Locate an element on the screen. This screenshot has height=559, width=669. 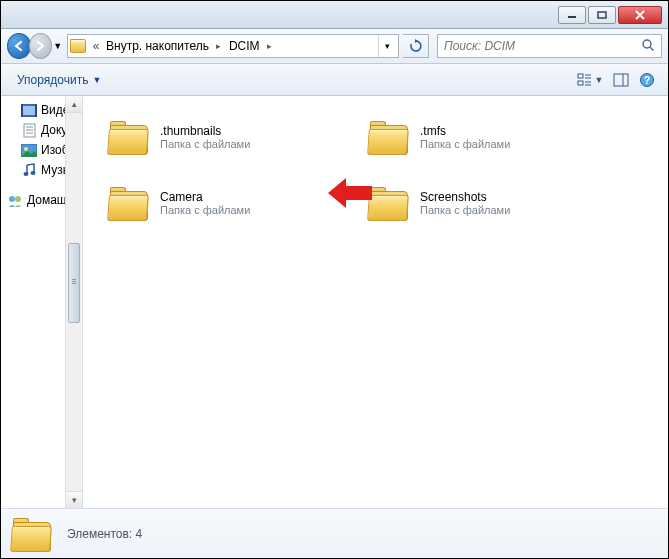
nav-forward-button is located at coordinates (41, 46).